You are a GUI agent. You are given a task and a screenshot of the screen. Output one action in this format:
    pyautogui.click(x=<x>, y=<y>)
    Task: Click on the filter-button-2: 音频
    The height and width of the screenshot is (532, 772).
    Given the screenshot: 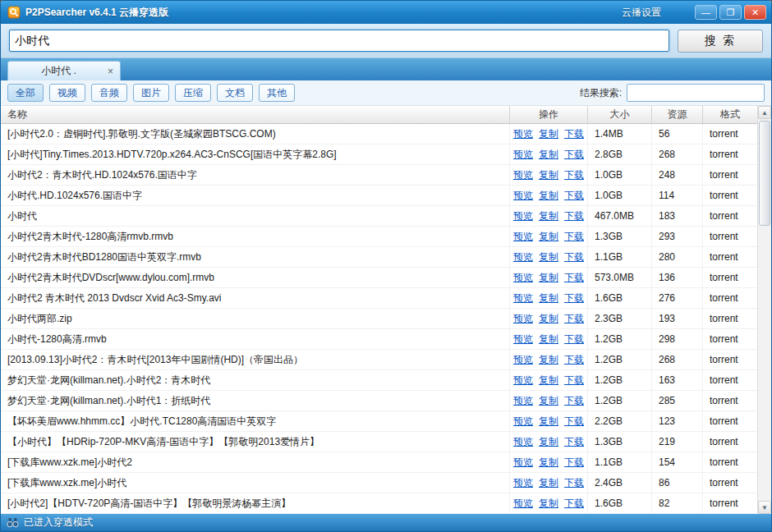 What is the action you would take?
    pyautogui.click(x=109, y=93)
    